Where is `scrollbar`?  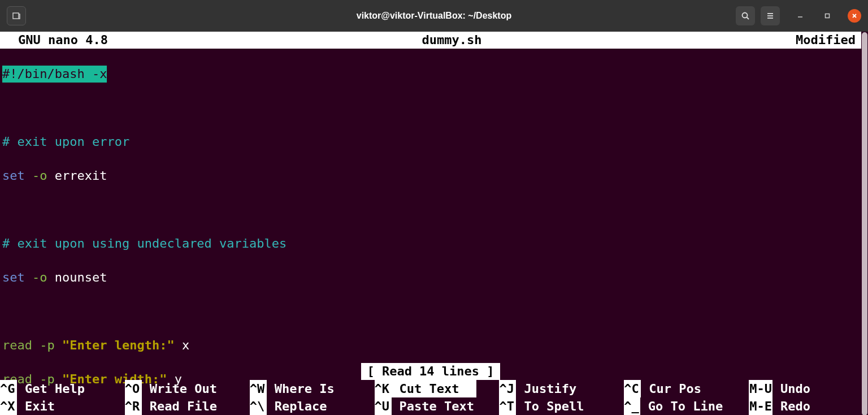 scrollbar is located at coordinates (865, 223).